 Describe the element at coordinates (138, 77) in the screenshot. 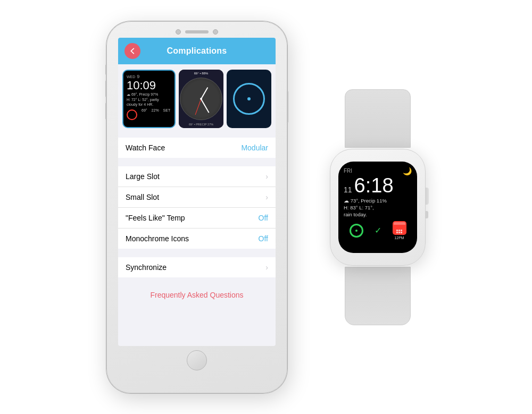

I see `preview-day-num: 9` at that location.